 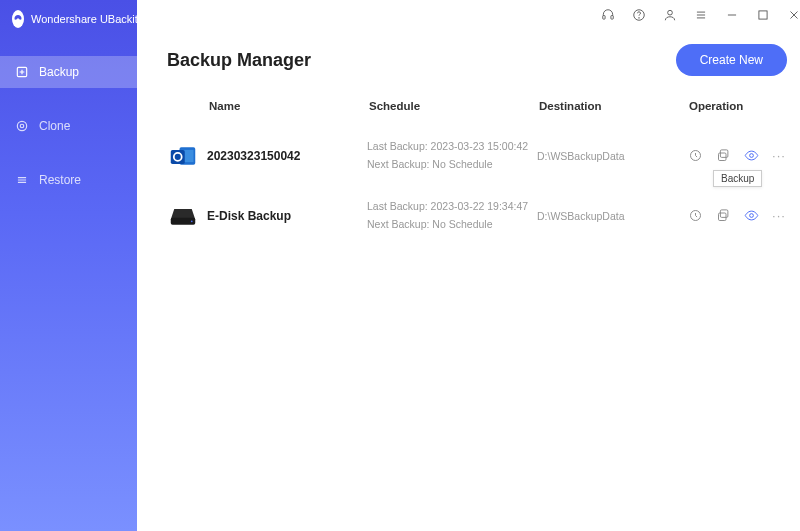 I want to click on last-backup: Last Backup: 2023-03-22 19:34:47, so click(x=452, y=207).